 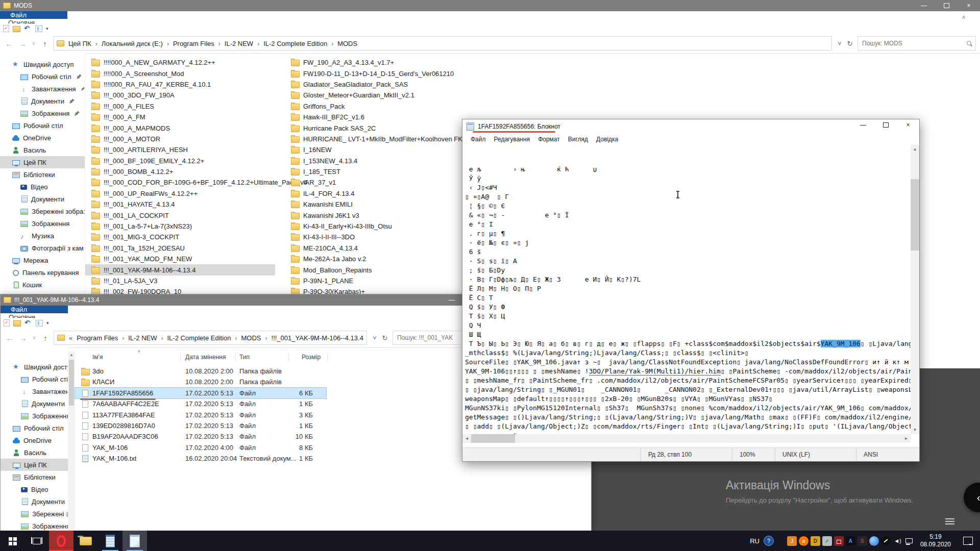 What do you see at coordinates (946, 6) in the screenshot?
I see `maximize-button` at bounding box center [946, 6].